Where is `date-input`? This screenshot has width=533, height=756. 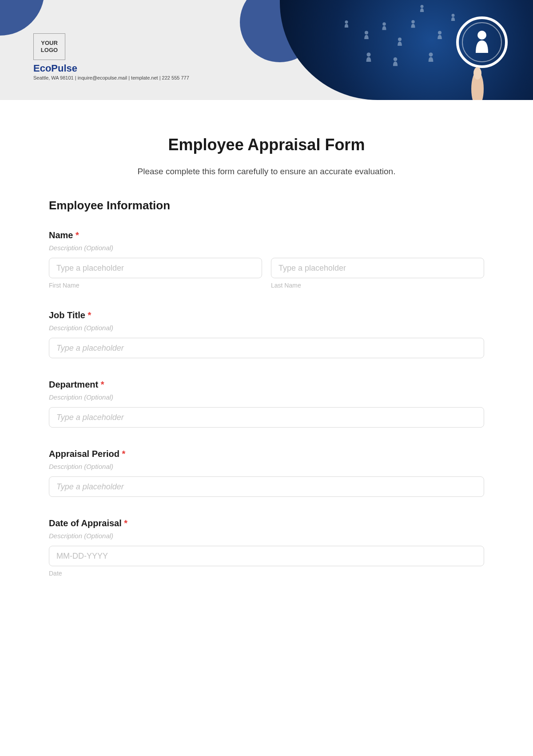 date-input is located at coordinates (266, 556).